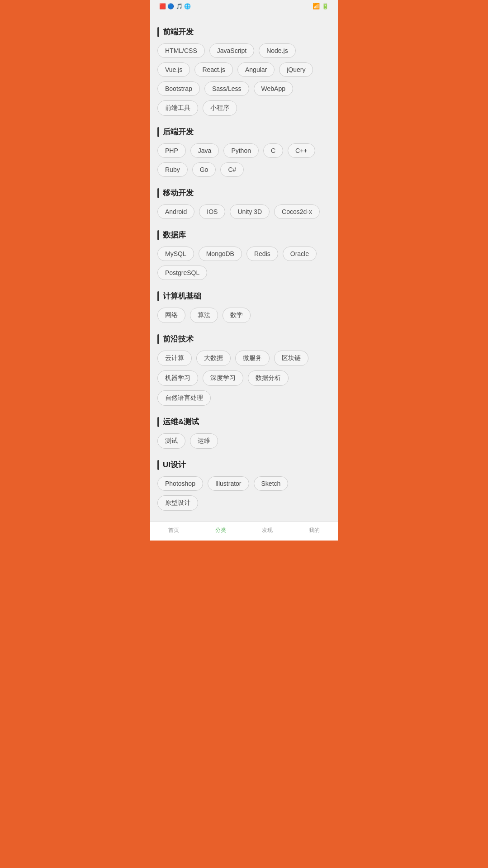 The image size is (488, 868). I want to click on section-title-cs-basics: 计算机基础, so click(182, 296).